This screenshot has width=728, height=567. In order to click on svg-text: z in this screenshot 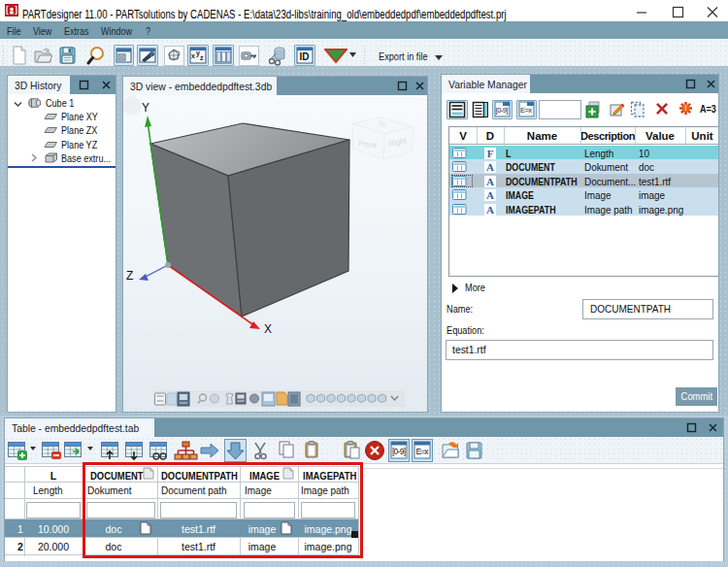, I will do `click(202, 58)`.